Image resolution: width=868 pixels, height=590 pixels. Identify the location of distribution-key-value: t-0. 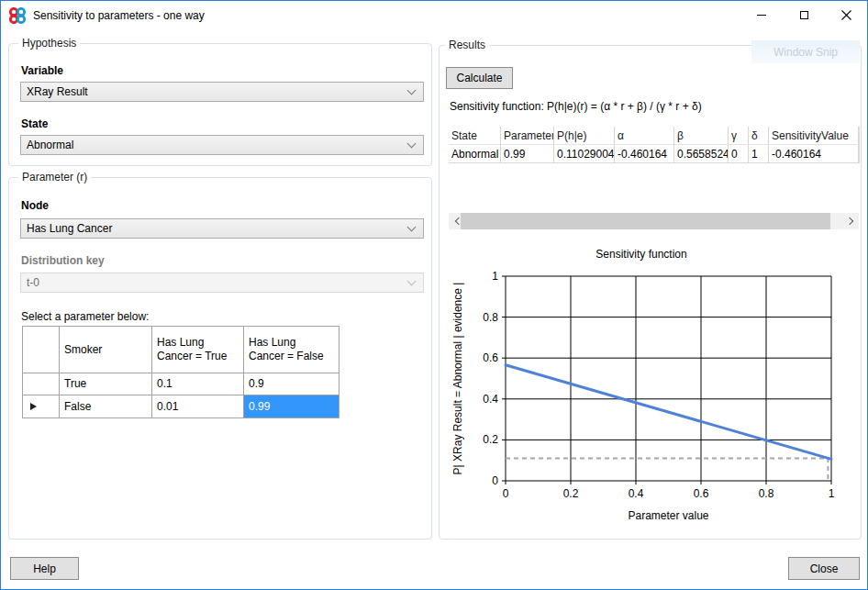
(33, 283).